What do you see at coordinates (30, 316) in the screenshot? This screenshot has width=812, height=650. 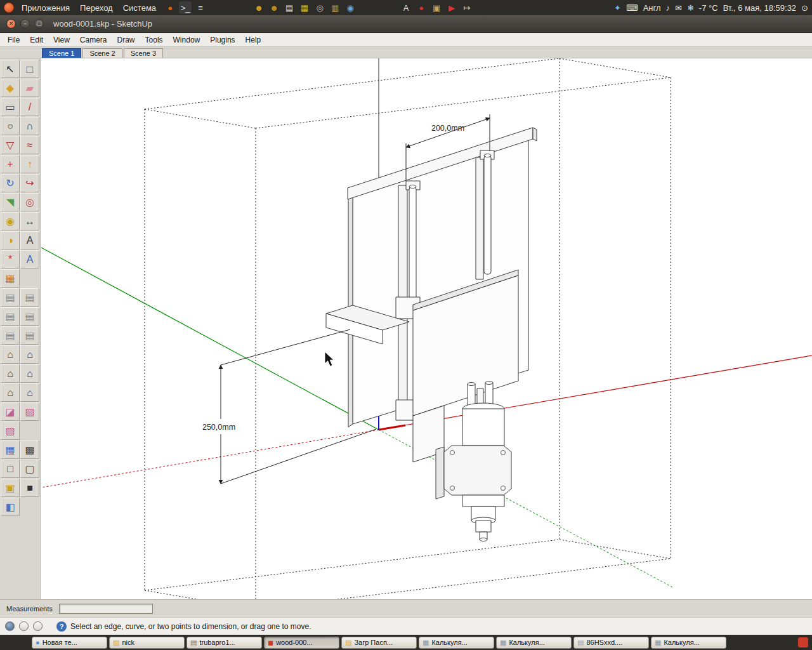 I see `plugin-copy-tool-4: ▤` at bounding box center [30, 316].